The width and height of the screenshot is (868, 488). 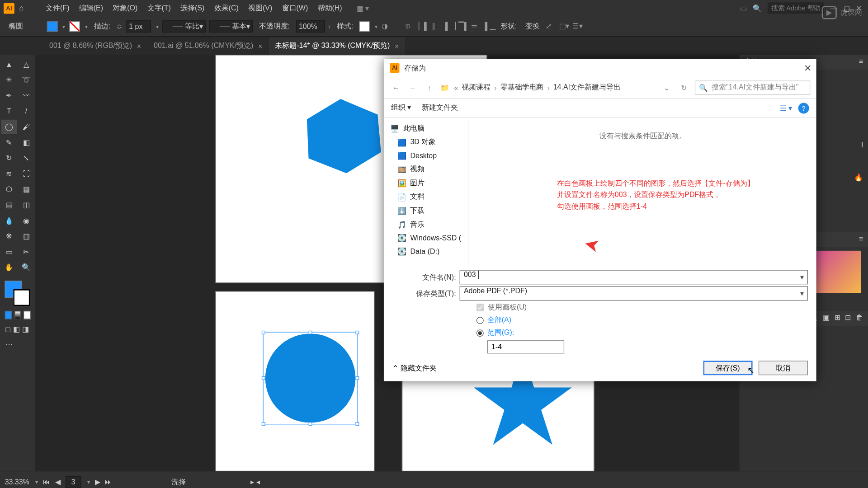 What do you see at coordinates (9, 267) in the screenshot?
I see `hand-tool: ✋` at bounding box center [9, 267].